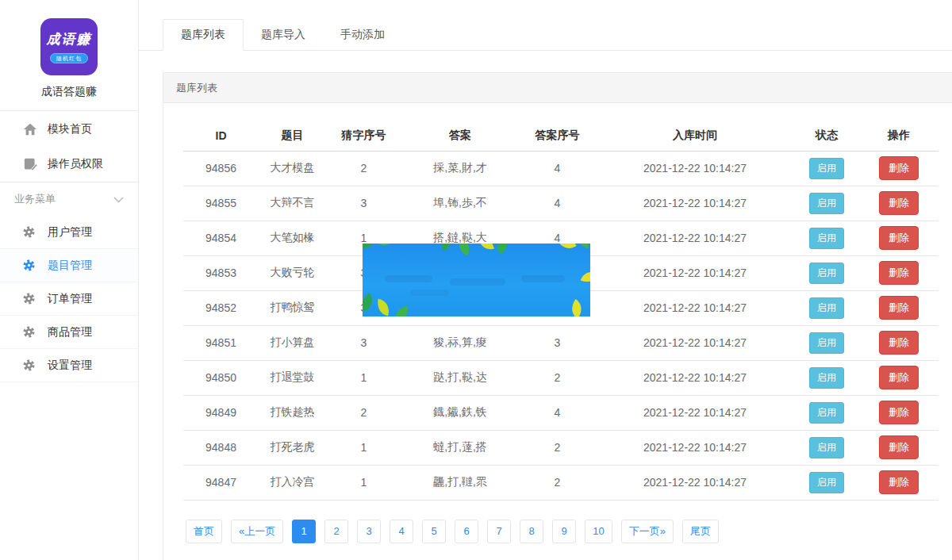 This screenshot has height=560, width=952. Describe the element at coordinates (363, 35) in the screenshot. I see `tab-label: 手动添加` at that location.